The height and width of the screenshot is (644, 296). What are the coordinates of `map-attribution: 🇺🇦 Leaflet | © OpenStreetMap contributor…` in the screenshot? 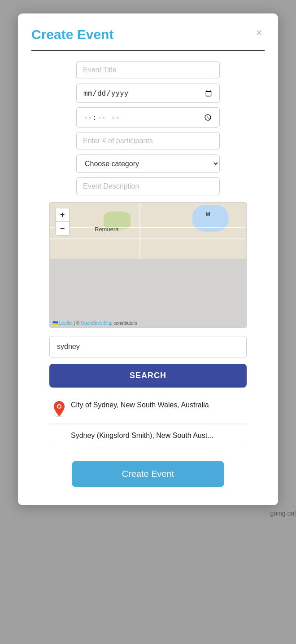 It's located at (95, 323).